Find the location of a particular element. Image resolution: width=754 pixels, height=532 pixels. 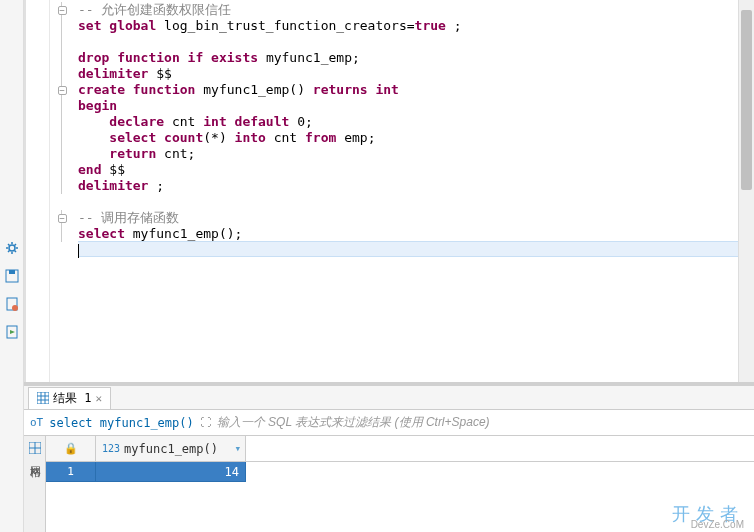

code-line: select myfunc1_emp(); is located at coordinates (408, 234).